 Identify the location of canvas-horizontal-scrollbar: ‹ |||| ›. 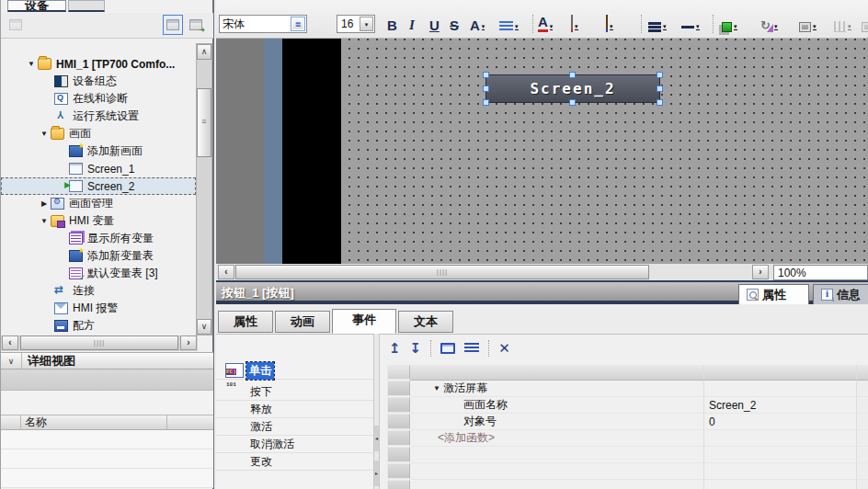
(542, 273).